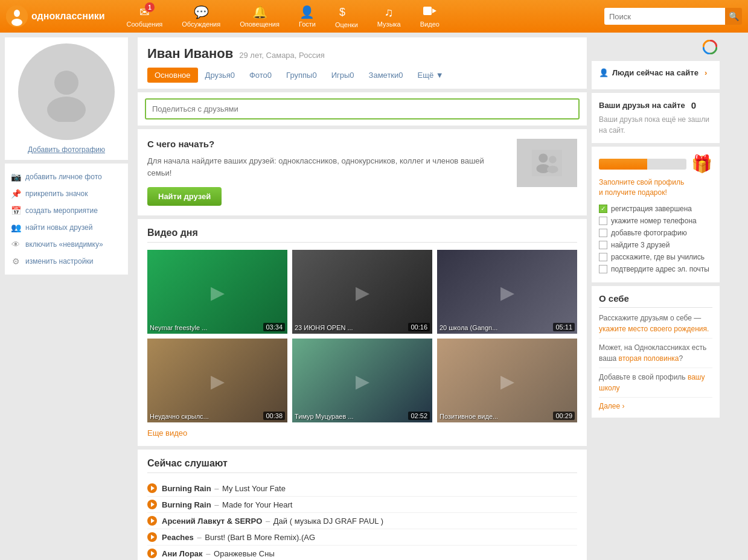 The height and width of the screenshot is (560, 748). What do you see at coordinates (56, 16) in the screenshot?
I see `site-logo: одноклассники` at bounding box center [56, 16].